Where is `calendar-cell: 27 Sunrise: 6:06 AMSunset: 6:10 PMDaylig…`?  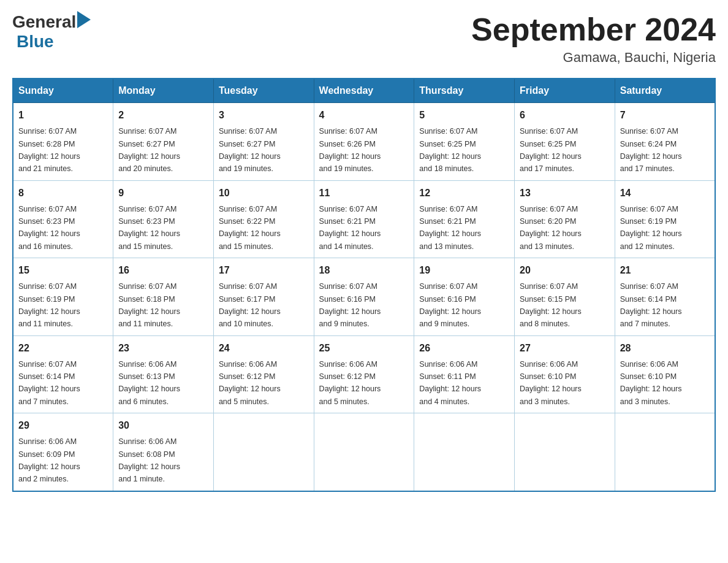
calendar-cell: 27 Sunrise: 6:06 AMSunset: 6:10 PMDaylig… is located at coordinates (565, 374).